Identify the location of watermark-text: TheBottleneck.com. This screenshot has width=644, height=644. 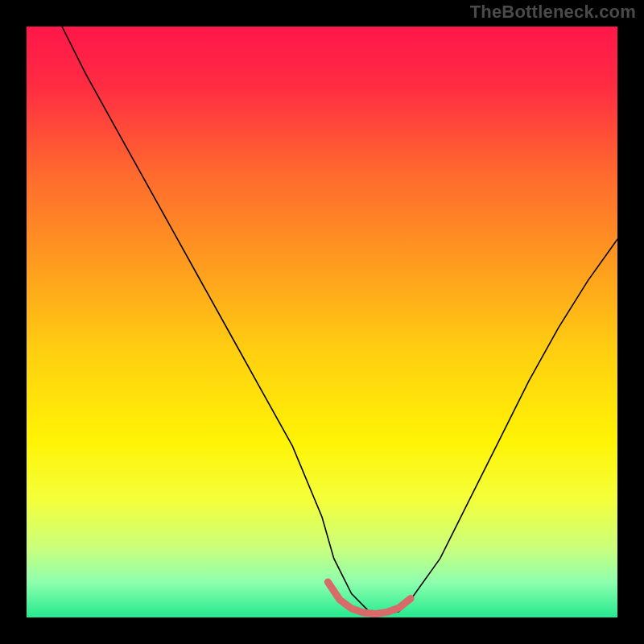
(553, 12).